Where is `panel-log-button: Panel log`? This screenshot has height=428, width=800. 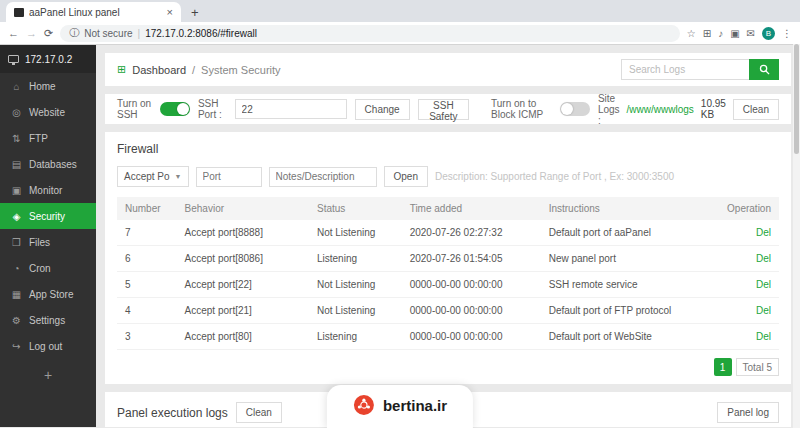 panel-log-button: Panel log is located at coordinates (748, 412).